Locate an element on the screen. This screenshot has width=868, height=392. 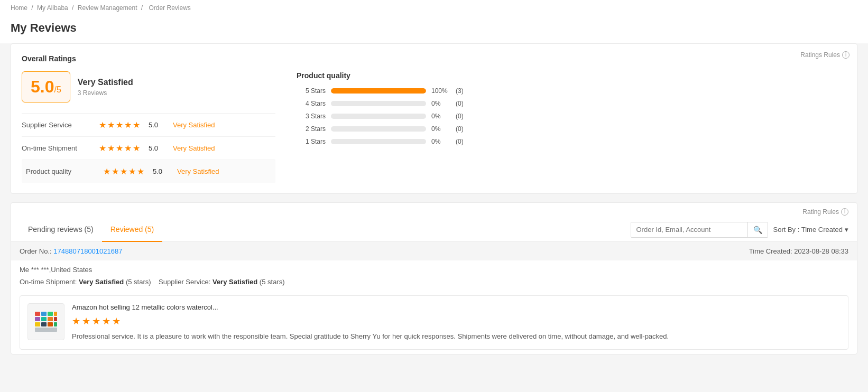
quality-label: Product quality is located at coordinates (60, 171).